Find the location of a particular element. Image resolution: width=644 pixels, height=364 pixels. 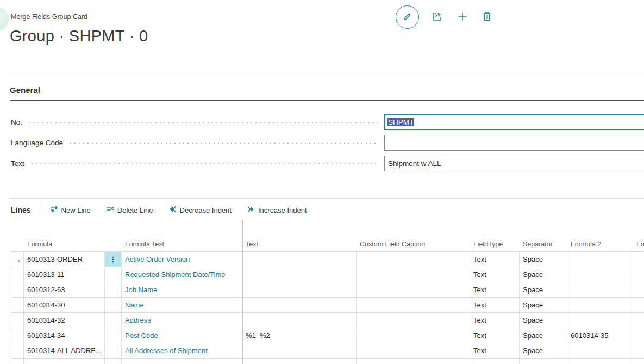

row-options-button: ⋮ is located at coordinates (113, 259).